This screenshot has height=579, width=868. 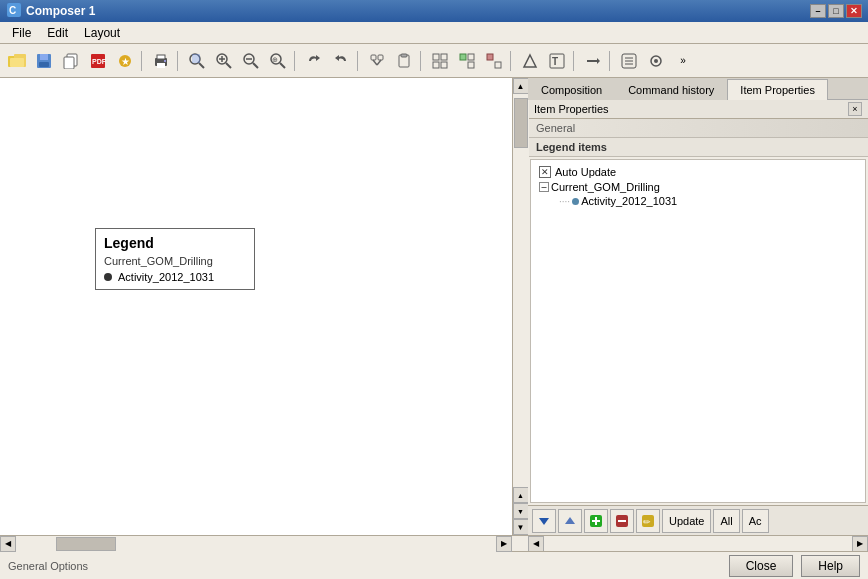 I want to click on menu-layout: Layout, so click(x=102, y=33).